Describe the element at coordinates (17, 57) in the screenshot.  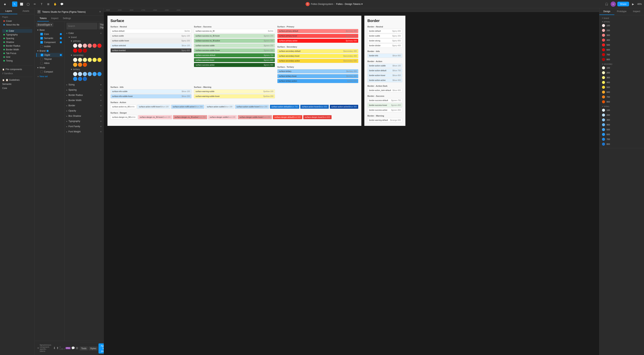
I see `page-grid: Grid` at that location.